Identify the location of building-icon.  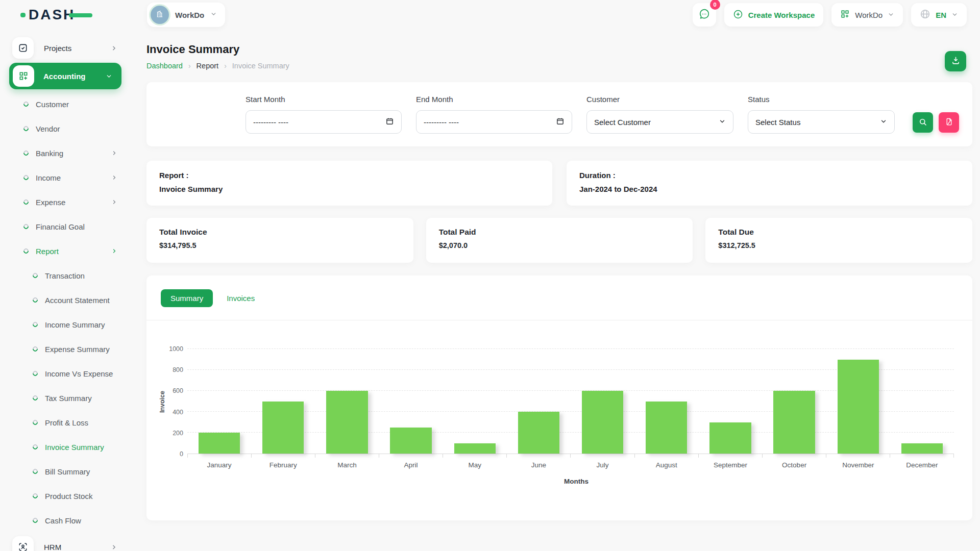
(160, 15).